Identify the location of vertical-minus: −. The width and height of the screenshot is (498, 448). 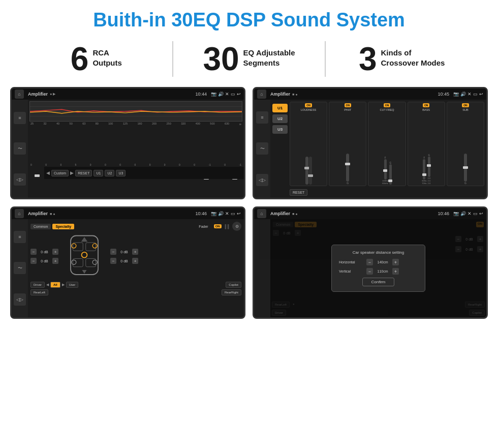
(370, 272).